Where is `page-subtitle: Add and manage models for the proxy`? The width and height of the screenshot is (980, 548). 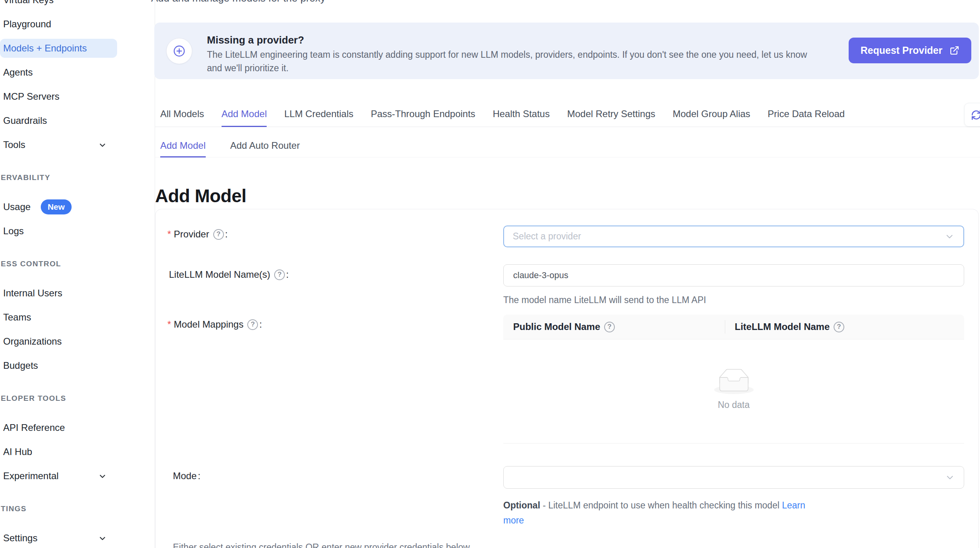 page-subtitle: Add and manage models for the proxy is located at coordinates (238, 2).